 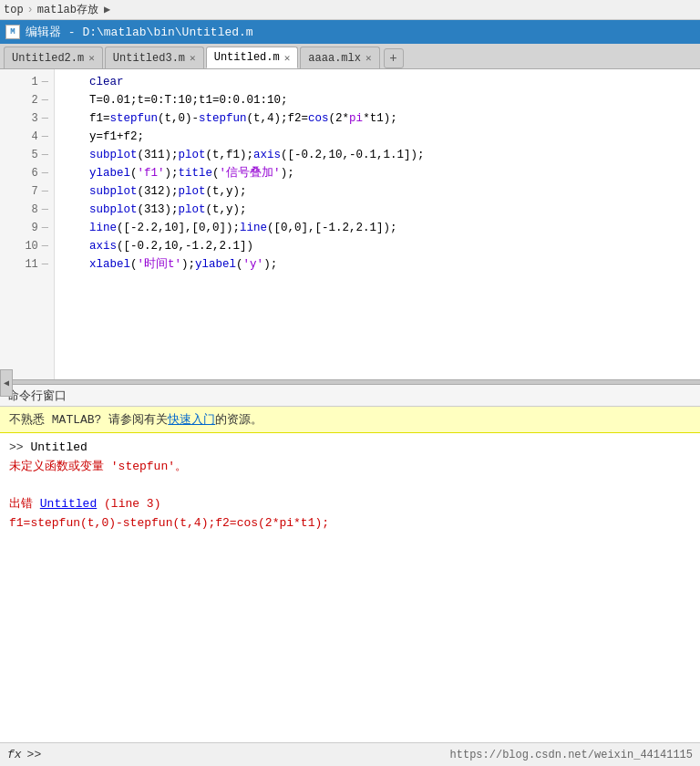 I want to click on line-num-5: 5—, so click(x=27, y=155).